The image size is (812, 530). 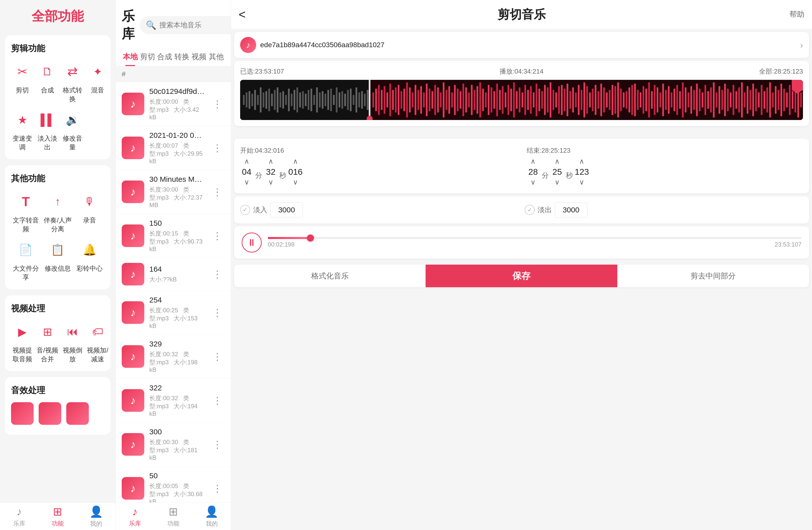 What do you see at coordinates (58, 212) in the screenshot?
I see `func-vocal: ↑ 伴奏/人声分离` at bounding box center [58, 212].